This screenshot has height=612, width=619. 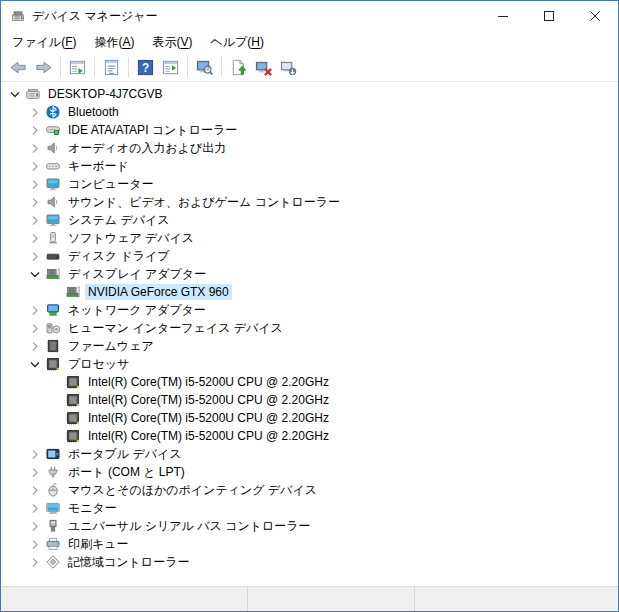 What do you see at coordinates (53, 310) in the screenshot?
I see `network-adapter-icon` at bounding box center [53, 310].